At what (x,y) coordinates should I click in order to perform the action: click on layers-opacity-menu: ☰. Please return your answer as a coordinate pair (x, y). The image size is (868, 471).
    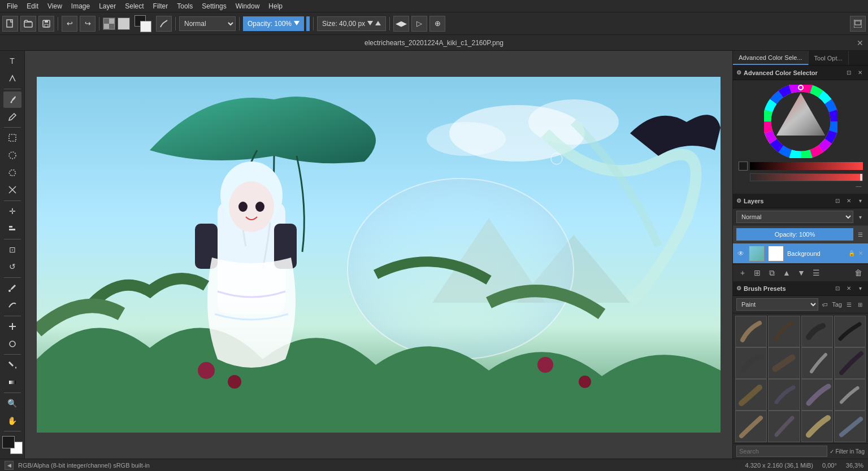
    Looking at the image, I should click on (860, 234).